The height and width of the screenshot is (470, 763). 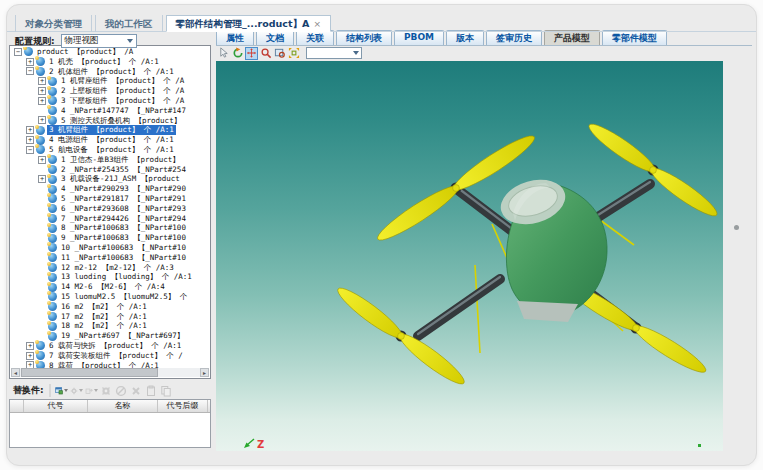 I want to click on tree-item: +3 下壁板组件 【product】 个 /A, so click(x=110, y=101).